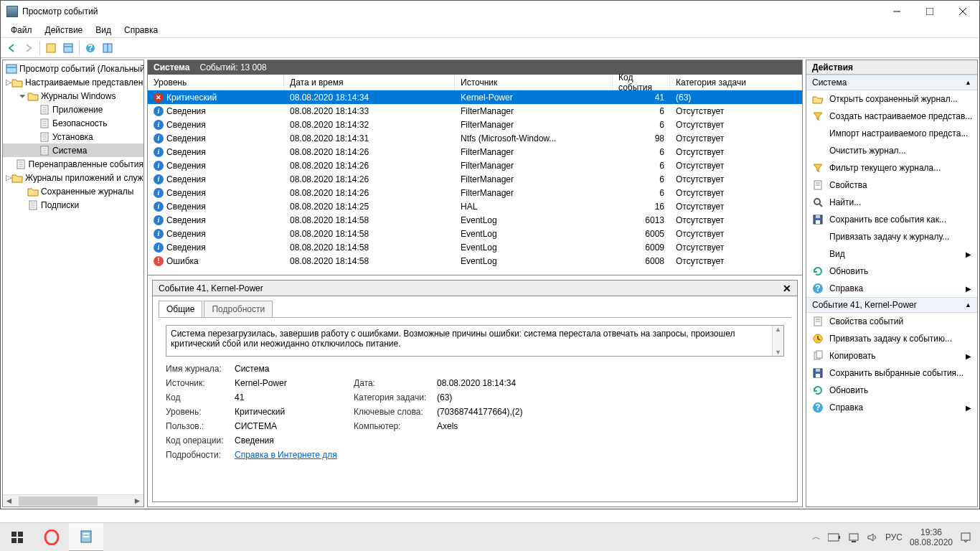  What do you see at coordinates (534, 82) in the screenshot?
I see `col-source: Источник` at bounding box center [534, 82].